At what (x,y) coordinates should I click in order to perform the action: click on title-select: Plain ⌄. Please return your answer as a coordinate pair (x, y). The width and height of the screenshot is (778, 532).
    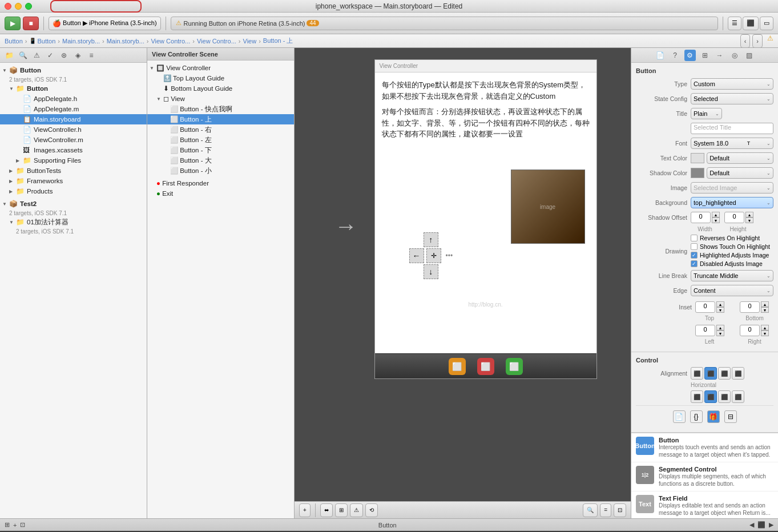
    Looking at the image, I should click on (707, 114).